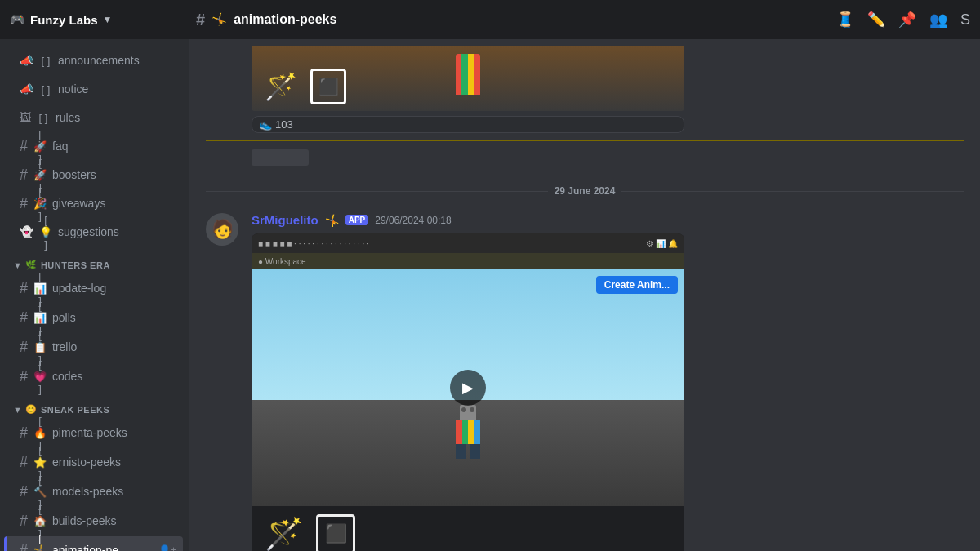 The image size is (980, 551). I want to click on char-leg-right, so click(475, 451).